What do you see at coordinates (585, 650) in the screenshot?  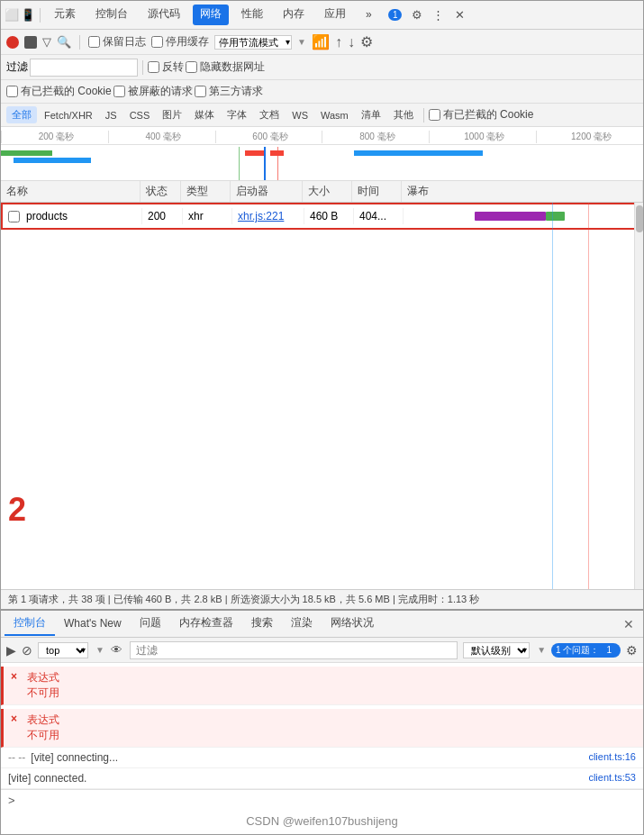 I see `issue-badge: 1 个问题： 1` at bounding box center [585, 650].